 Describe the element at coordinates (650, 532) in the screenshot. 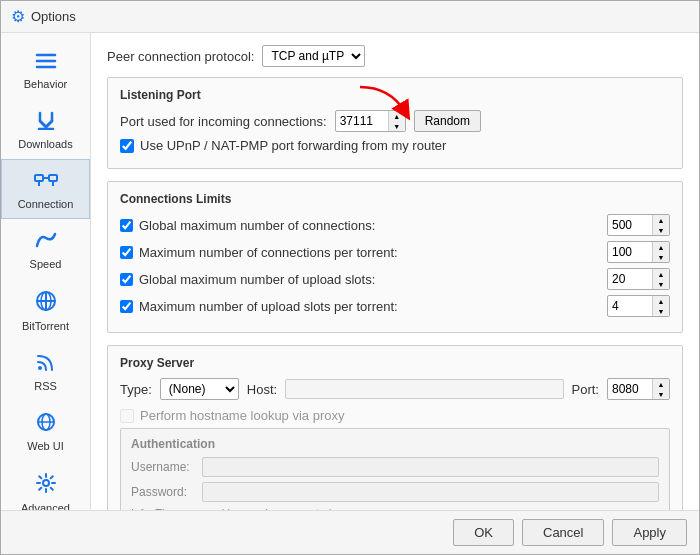

I see `apply-button: Apply` at that location.